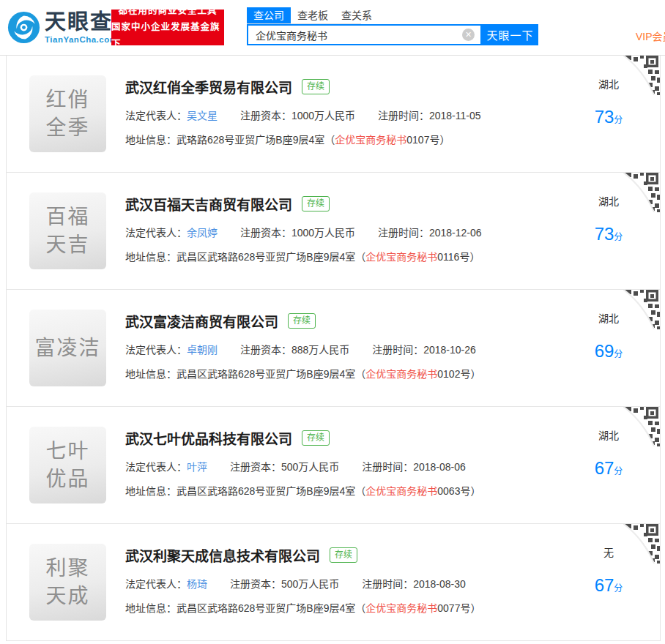 The width and height of the screenshot is (665, 644). I want to click on company-address-row: 地址信息：武昌区武珞路628号亚贸广场B座9层4室（企优宝商务秘书0063号）, so click(393, 490).